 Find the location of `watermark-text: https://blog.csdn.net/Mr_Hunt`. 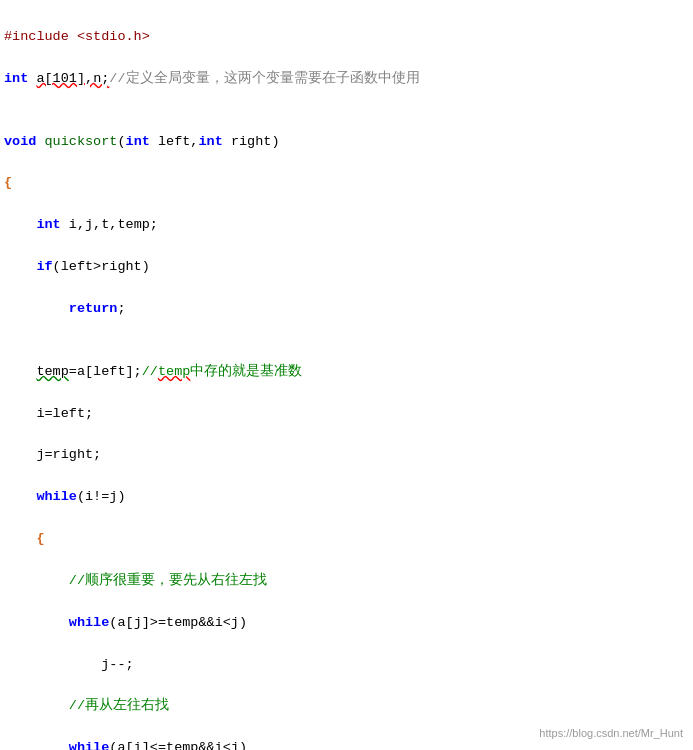

watermark-text: https://blog.csdn.net/Mr_Hunt is located at coordinates (611, 734).